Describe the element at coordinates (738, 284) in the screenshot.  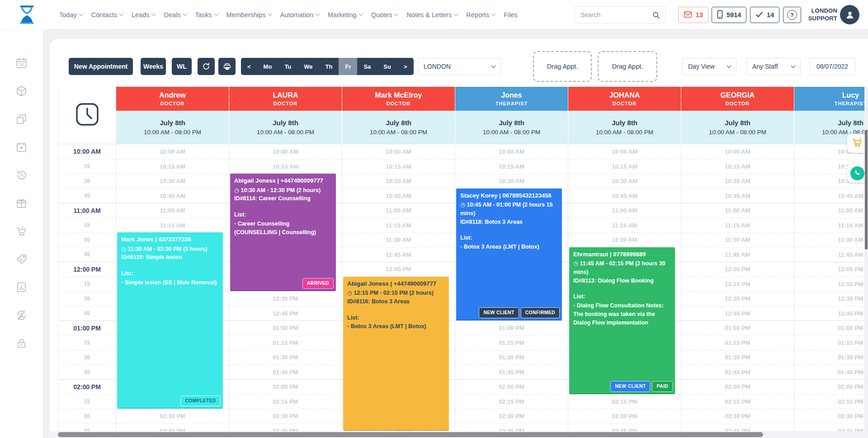
I see `time-slot: 12:15 PM` at that location.